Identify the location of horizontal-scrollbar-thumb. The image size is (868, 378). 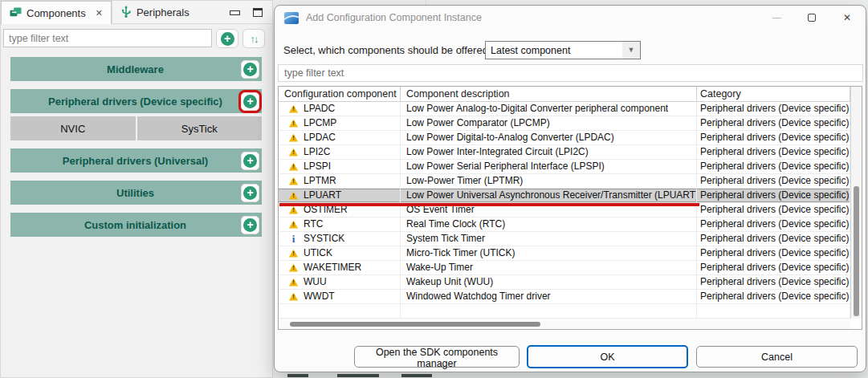
(415, 324).